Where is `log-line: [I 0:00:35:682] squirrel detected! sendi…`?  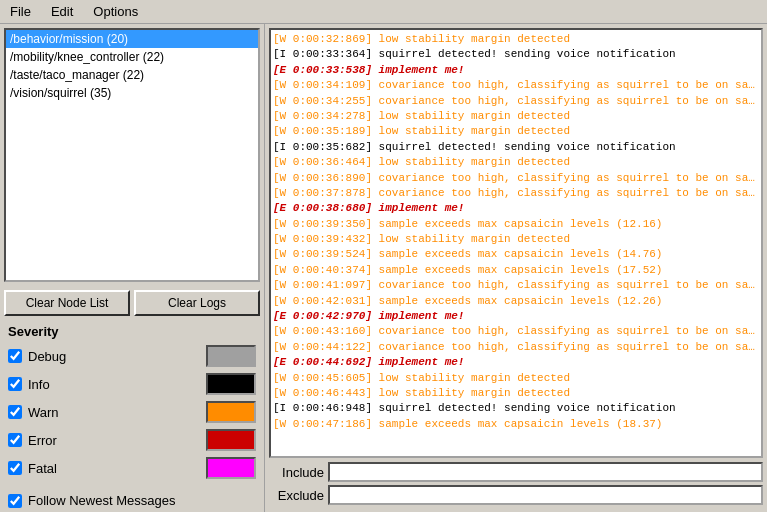 log-line: [I 0:00:35:682] squirrel detected! sendi… is located at coordinates (516, 148).